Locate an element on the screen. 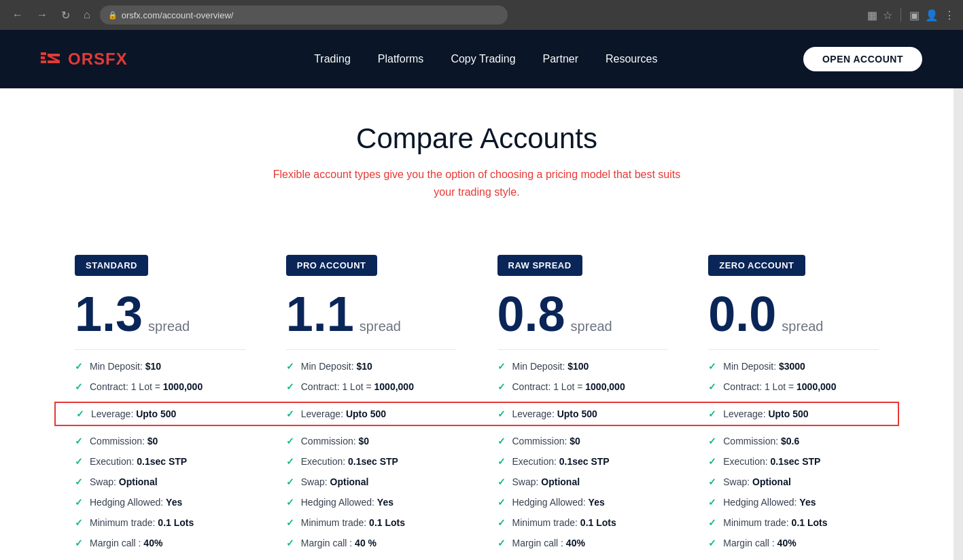 The width and height of the screenshot is (963, 560). open-account-button: OPEN ACCOUNT is located at coordinates (863, 59).